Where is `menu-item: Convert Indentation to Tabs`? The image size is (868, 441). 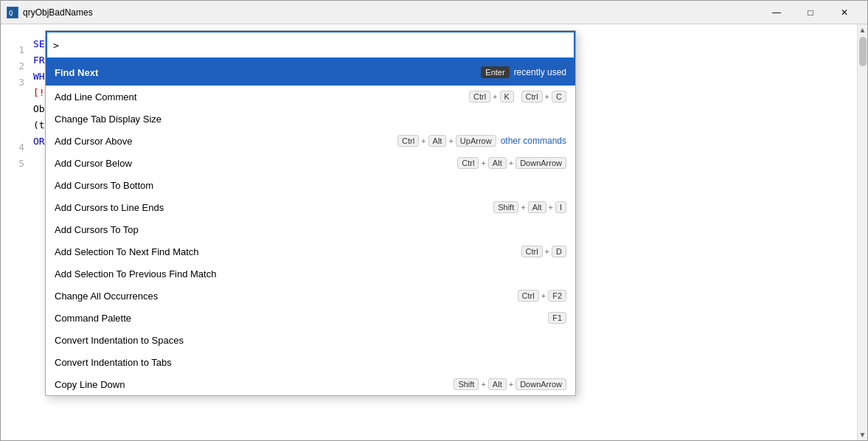
menu-item: Convert Indentation to Tabs is located at coordinates (310, 362).